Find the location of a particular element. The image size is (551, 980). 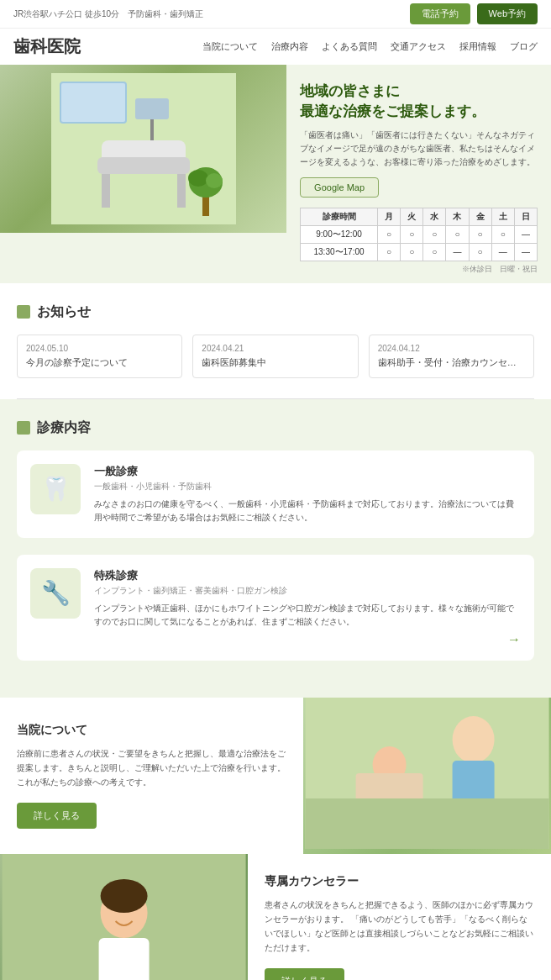

treatment-icon: 🔧 is located at coordinates (55, 593).